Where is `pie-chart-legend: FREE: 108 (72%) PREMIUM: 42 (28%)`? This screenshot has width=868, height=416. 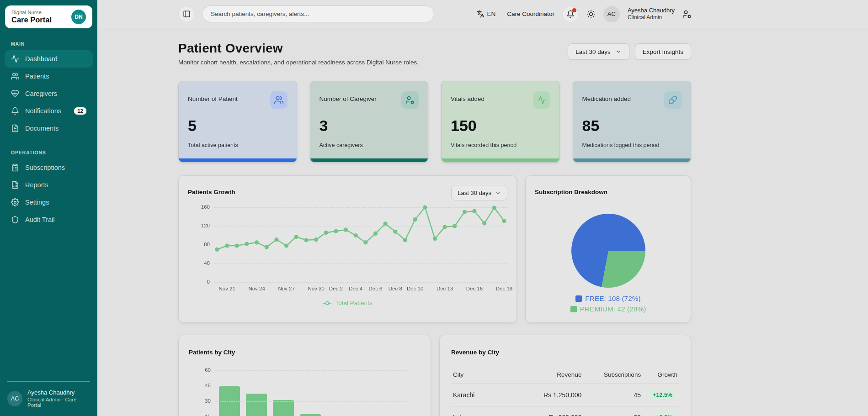
pie-chart-legend: FREE: 108 (72%) PREMIUM: 42 (28%) is located at coordinates (608, 304).